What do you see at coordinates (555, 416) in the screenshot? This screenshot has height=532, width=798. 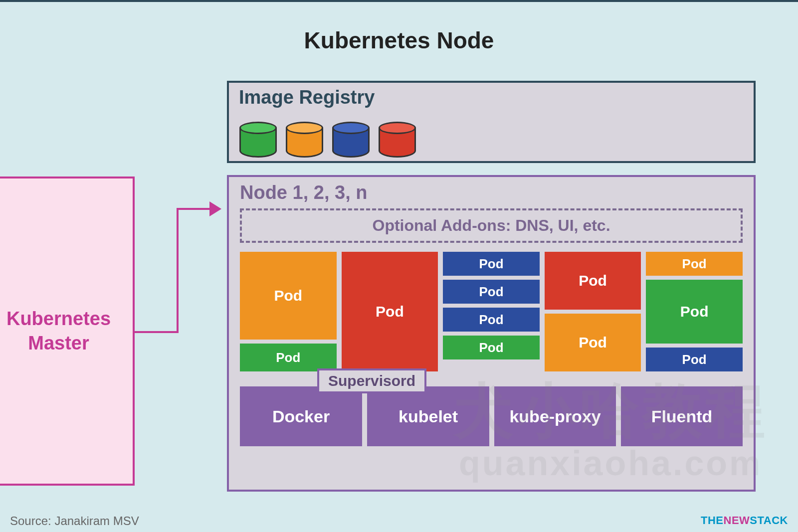 I see `service-kube-proxy: kube-proxy` at bounding box center [555, 416].